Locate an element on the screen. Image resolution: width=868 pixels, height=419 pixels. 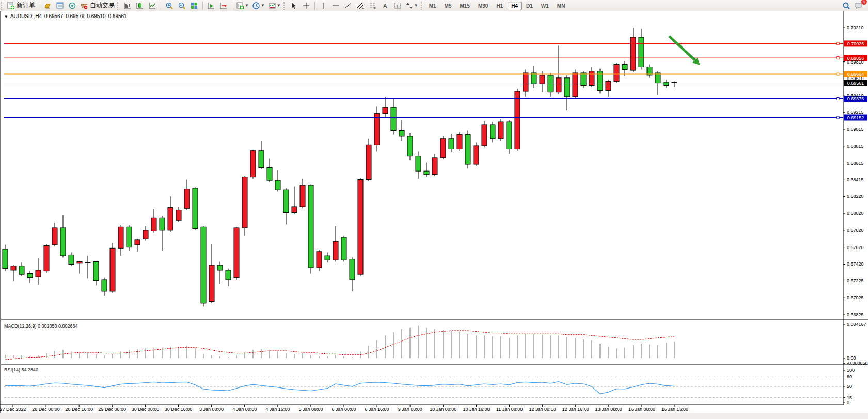
vertical-line-tool-button is located at coordinates (323, 6).